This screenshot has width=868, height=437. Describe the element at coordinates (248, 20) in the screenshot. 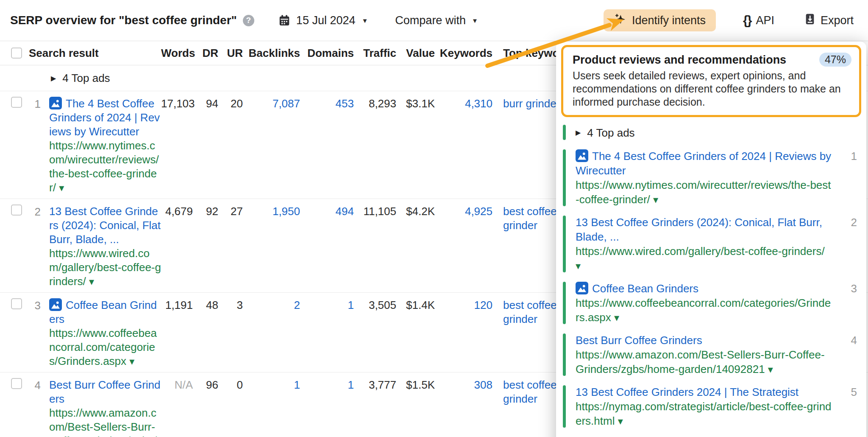

I see `help-icon: ?` at that location.